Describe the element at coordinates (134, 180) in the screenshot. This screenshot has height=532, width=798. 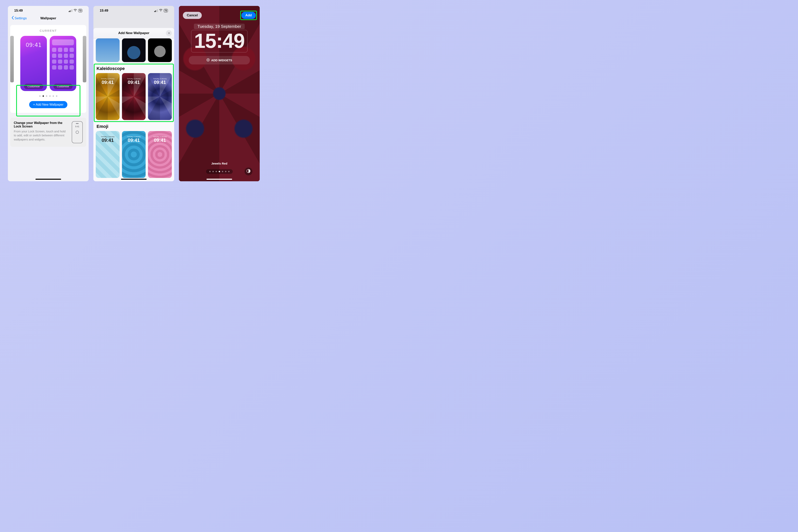
I see `section-unity: Unity` at that location.